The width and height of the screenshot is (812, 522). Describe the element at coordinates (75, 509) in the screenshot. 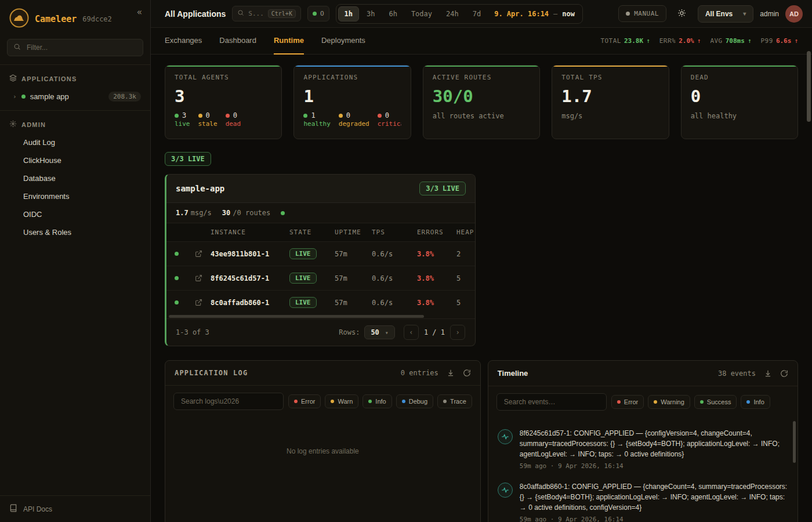

I see `api-docs-link: API Docs` at that location.